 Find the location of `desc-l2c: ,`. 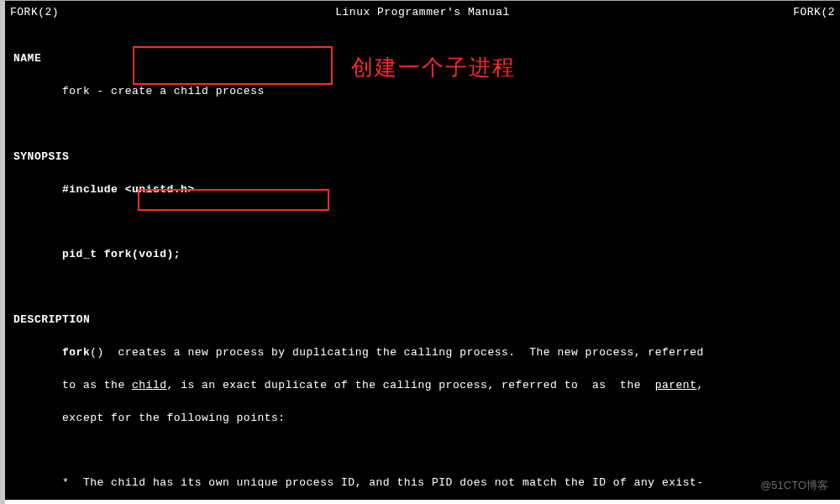

desc-l2c: , is located at coordinates (700, 385).